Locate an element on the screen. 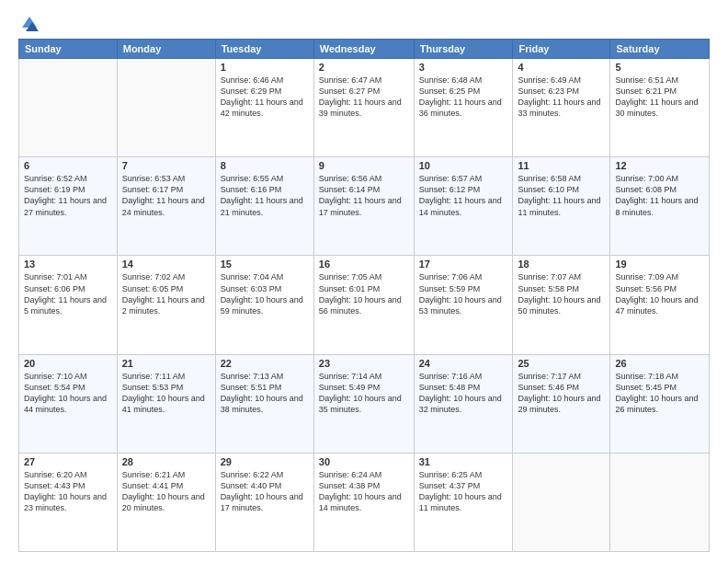  weekday-monday: Monday is located at coordinates (165, 50).